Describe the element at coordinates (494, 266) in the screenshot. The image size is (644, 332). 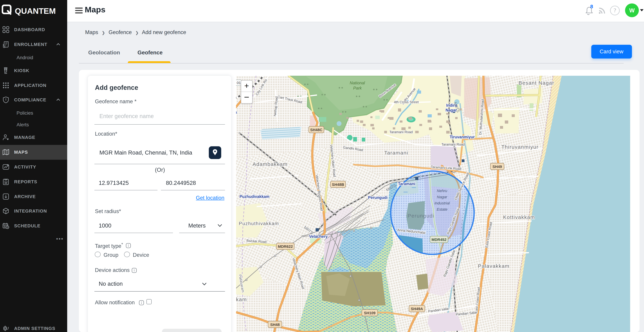
I see `svg-text: Palavakkam` at that location.